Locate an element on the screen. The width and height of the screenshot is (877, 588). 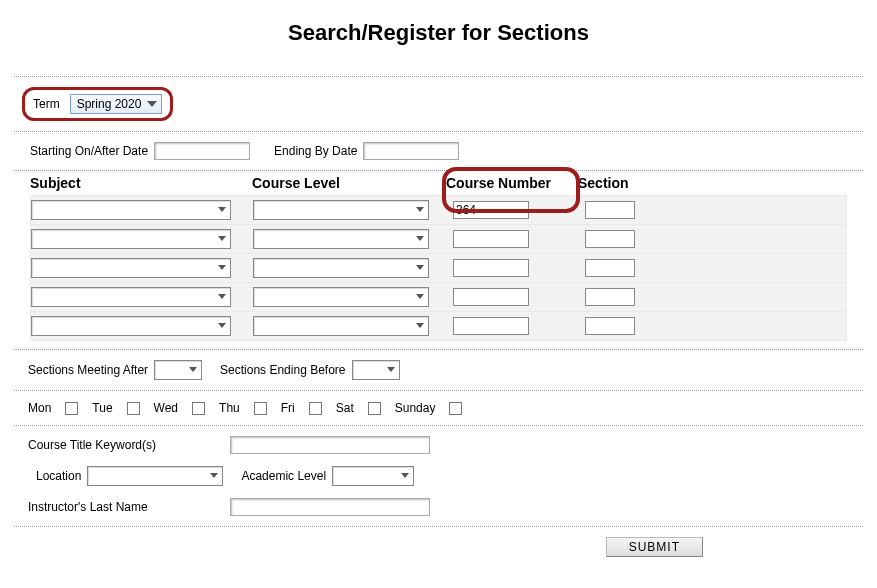
day-wed-label: Wed is located at coordinates (166, 408).